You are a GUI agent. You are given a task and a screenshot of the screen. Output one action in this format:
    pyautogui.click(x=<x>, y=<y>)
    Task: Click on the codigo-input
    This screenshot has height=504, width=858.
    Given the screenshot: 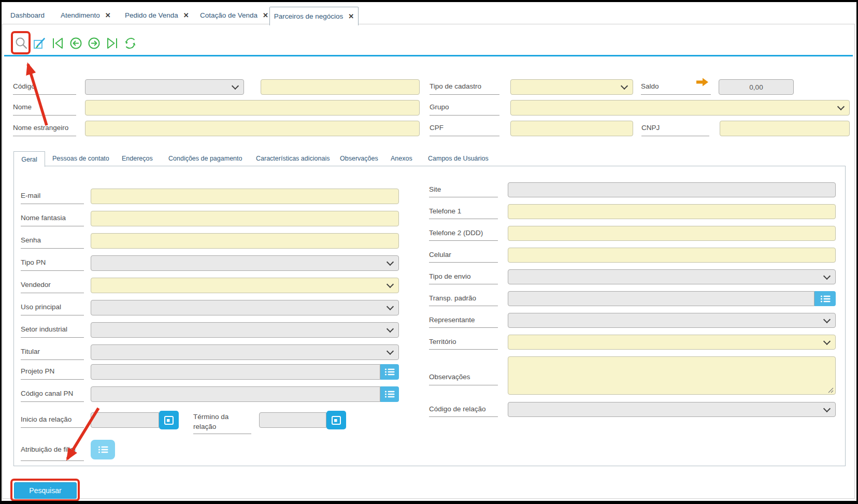 What is the action you would take?
    pyautogui.click(x=340, y=87)
    